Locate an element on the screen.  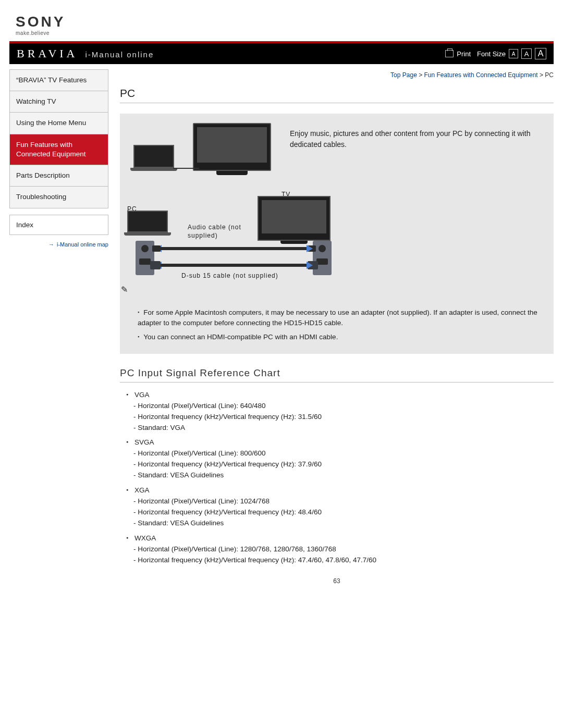
signal-item: XGA Horizontal (Pixel)/Vertical (Line): … is located at coordinates (340, 507).